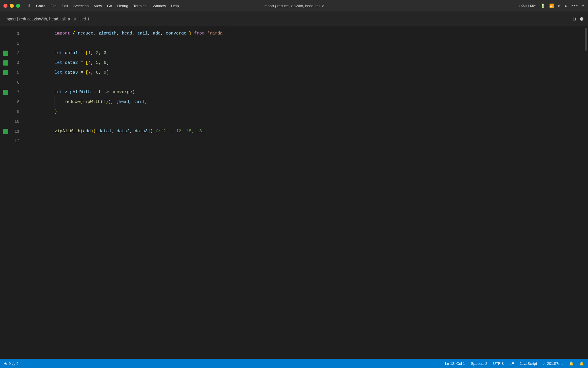  I want to click on line-number-9: 9, so click(19, 112).